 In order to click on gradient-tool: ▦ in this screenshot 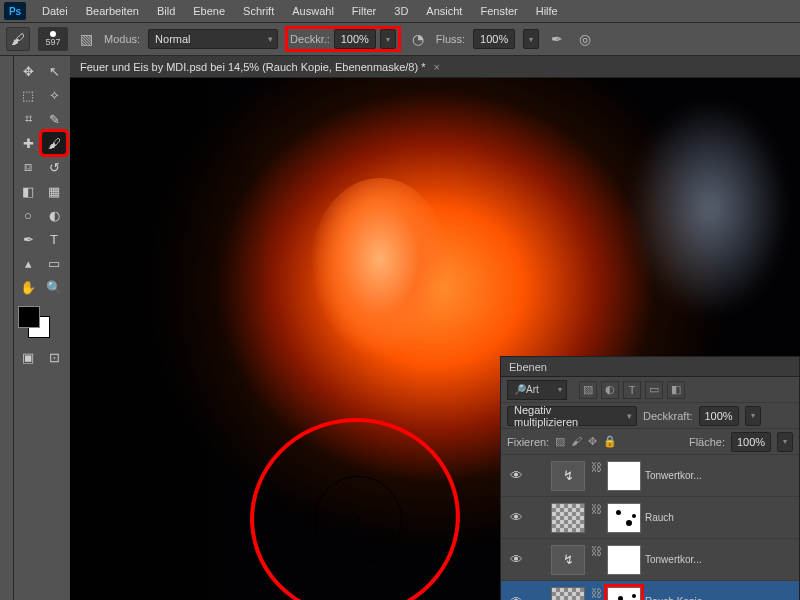, I will do `click(54, 191)`.